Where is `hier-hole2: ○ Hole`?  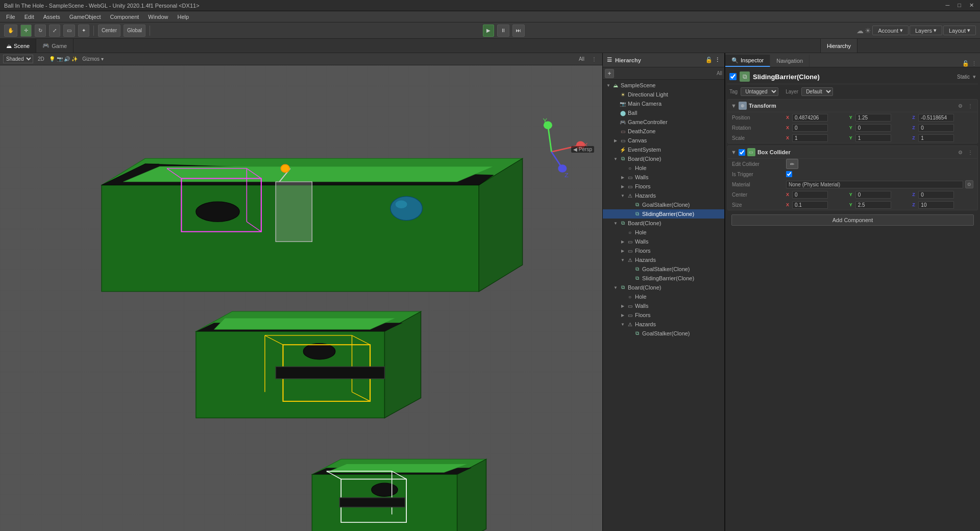
hier-hole2: ○ Hole is located at coordinates (664, 232).